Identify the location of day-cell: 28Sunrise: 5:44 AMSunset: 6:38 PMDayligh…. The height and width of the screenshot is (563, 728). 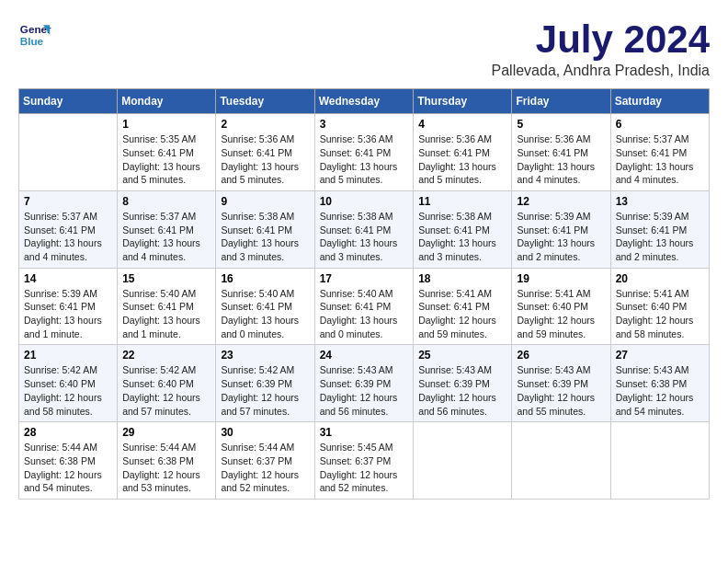
(68, 461).